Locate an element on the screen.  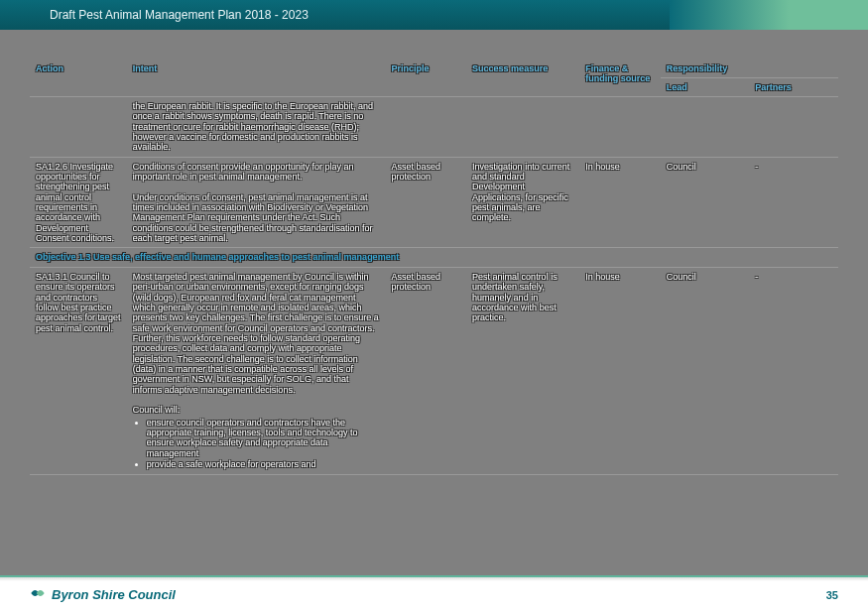
success-cell: Pest animal control is undertaken safely… is located at coordinates (523, 371).